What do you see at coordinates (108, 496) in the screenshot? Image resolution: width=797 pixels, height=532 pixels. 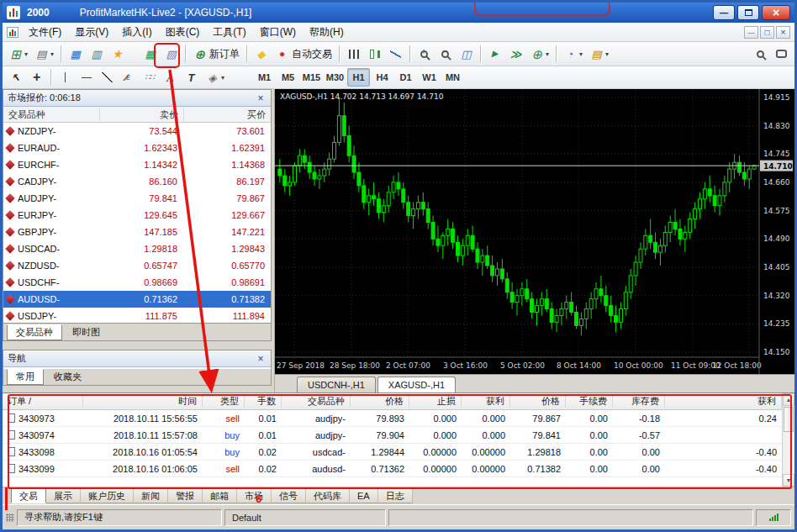 I see `terminal-tab: 账户历史` at bounding box center [108, 496].